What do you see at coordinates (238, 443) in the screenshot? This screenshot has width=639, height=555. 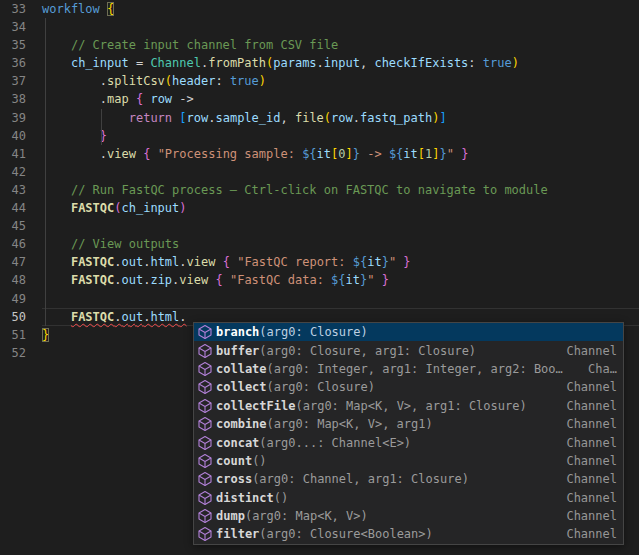 I see `suggestion-label: concat` at bounding box center [238, 443].